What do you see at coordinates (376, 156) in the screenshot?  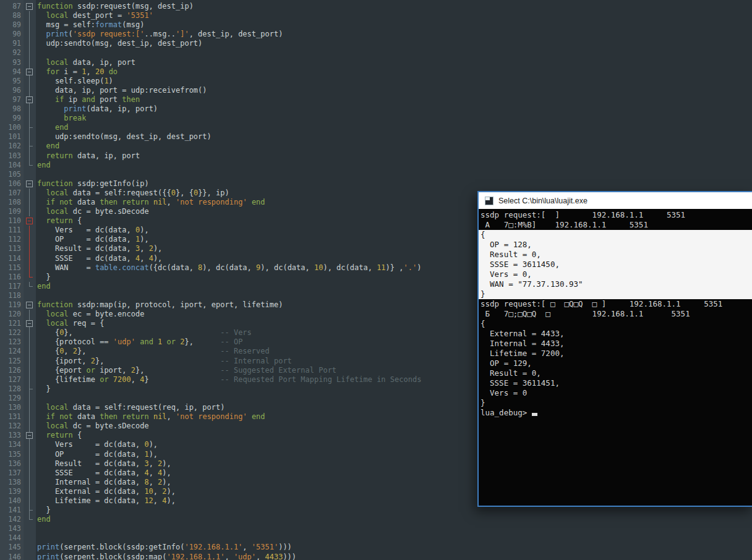 I see `code-line: 103 return data, ip, port` at bounding box center [376, 156].